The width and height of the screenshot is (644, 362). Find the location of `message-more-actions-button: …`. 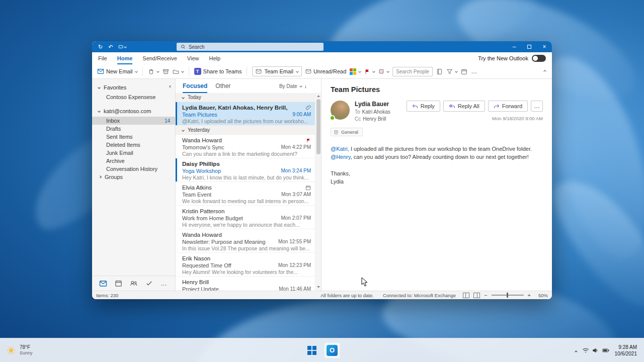

message-more-actions-button: … is located at coordinates (537, 106).